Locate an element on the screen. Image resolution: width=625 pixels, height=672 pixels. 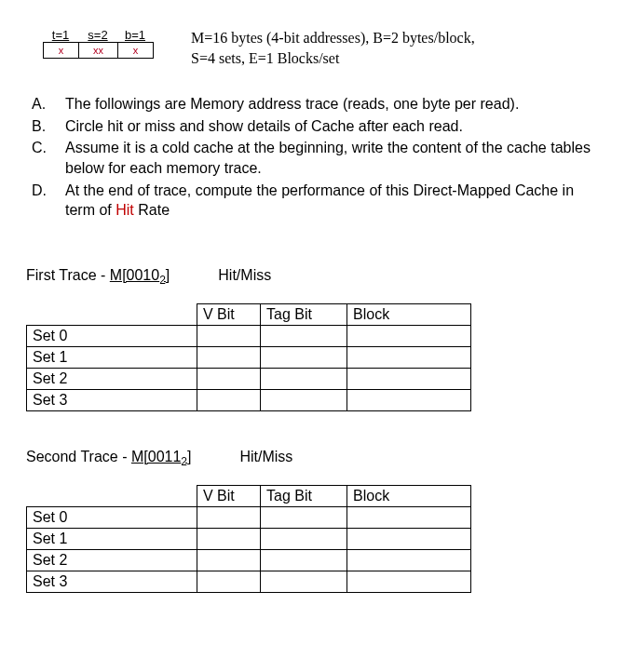
address-format-labels: t=1 s=2 b=1 is located at coordinates (99, 35).